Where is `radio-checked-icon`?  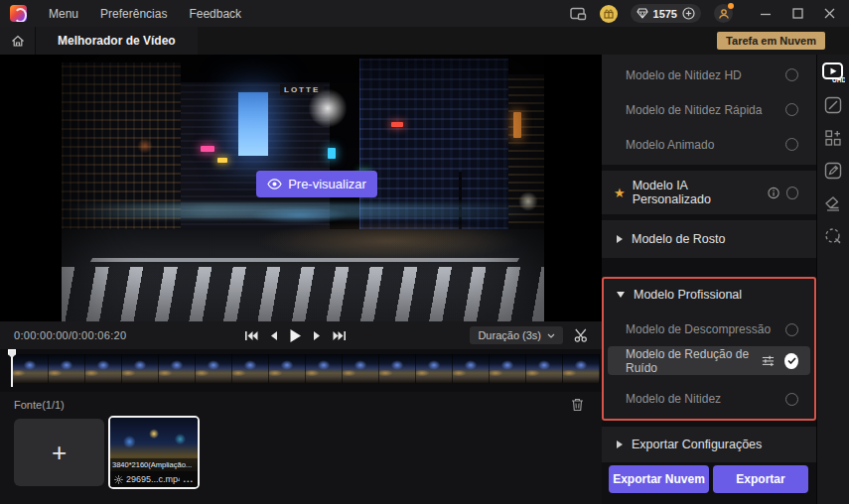
radio-checked-icon is located at coordinates (791, 361).